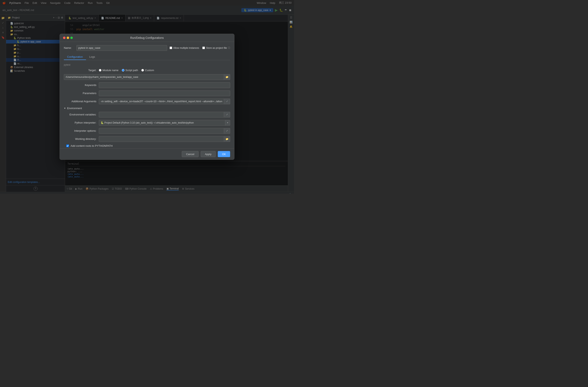  I want to click on store-as-project-checkbox, so click(204, 48).